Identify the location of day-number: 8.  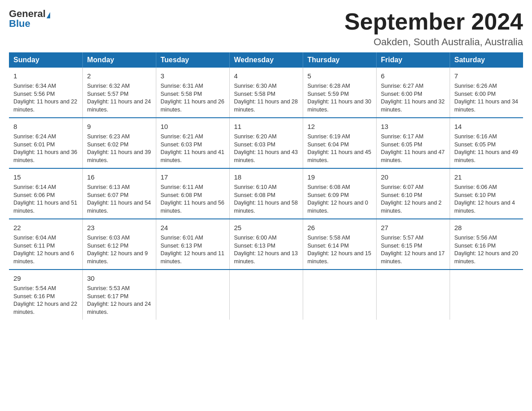
(46, 126).